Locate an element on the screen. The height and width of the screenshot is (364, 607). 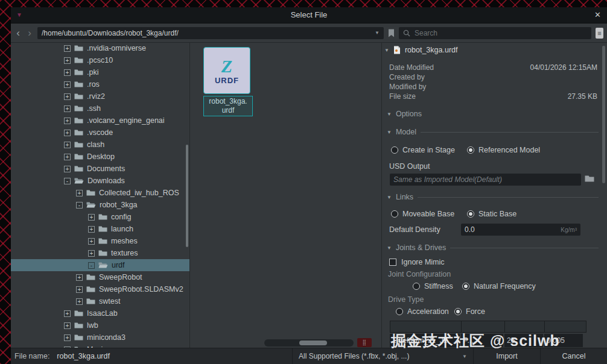
selected-file-header: ▼ robot_3kga.urdf is located at coordinates (421, 50).